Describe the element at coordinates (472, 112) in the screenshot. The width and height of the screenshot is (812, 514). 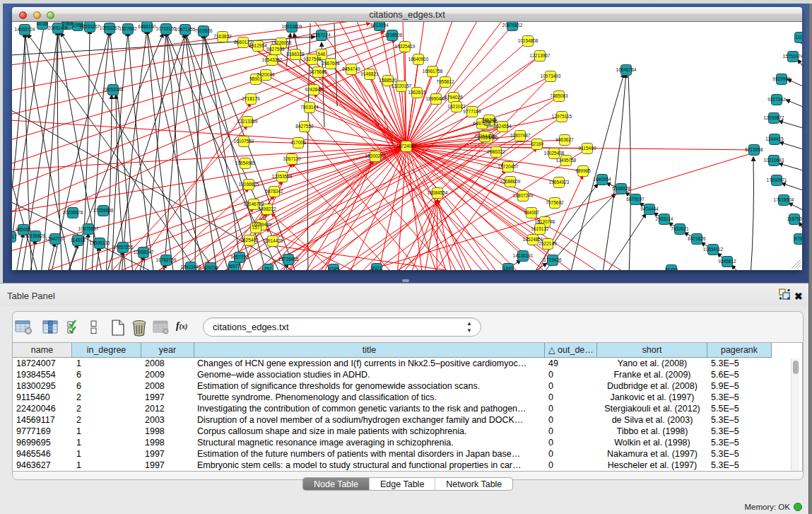
I see `svg-text: 9777169` at that location.